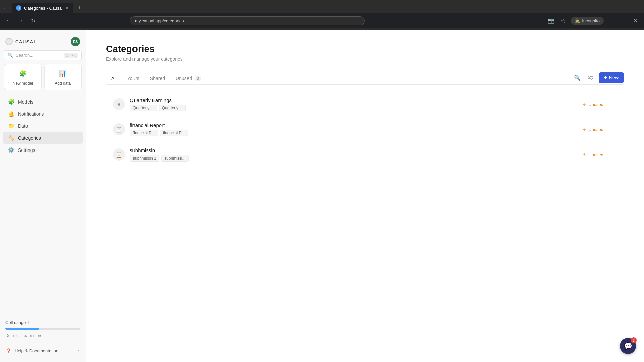  Describe the element at coordinates (587, 21) in the screenshot. I see `incognito-button: 🕵 Incognito` at that location.